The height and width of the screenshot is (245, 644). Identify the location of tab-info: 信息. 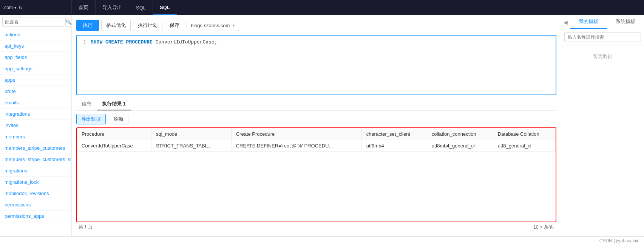
(86, 104).